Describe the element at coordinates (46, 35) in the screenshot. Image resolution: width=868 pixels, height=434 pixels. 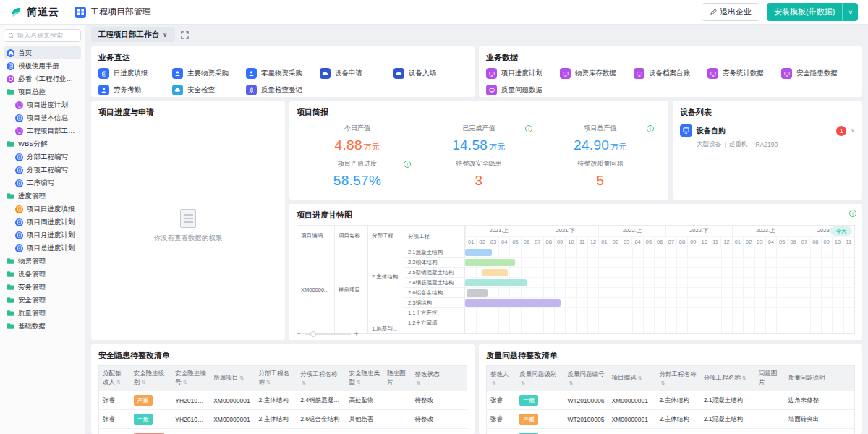
I see `search-input` at that location.